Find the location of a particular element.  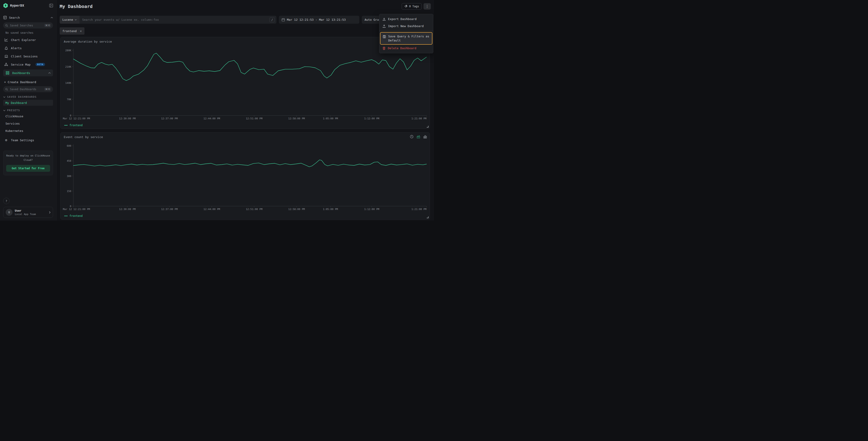

trash-icon is located at coordinates (384, 49).